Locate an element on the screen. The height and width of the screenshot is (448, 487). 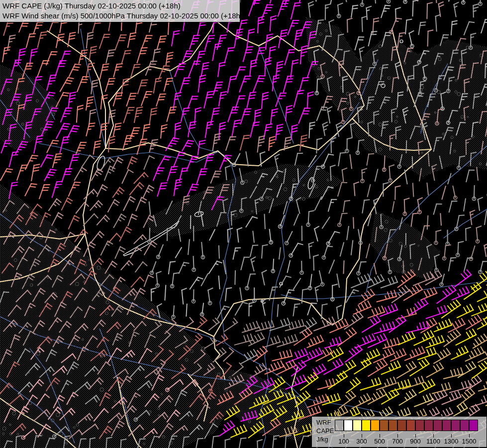
colorbar-tick-label: 900 is located at coordinates (415, 441).